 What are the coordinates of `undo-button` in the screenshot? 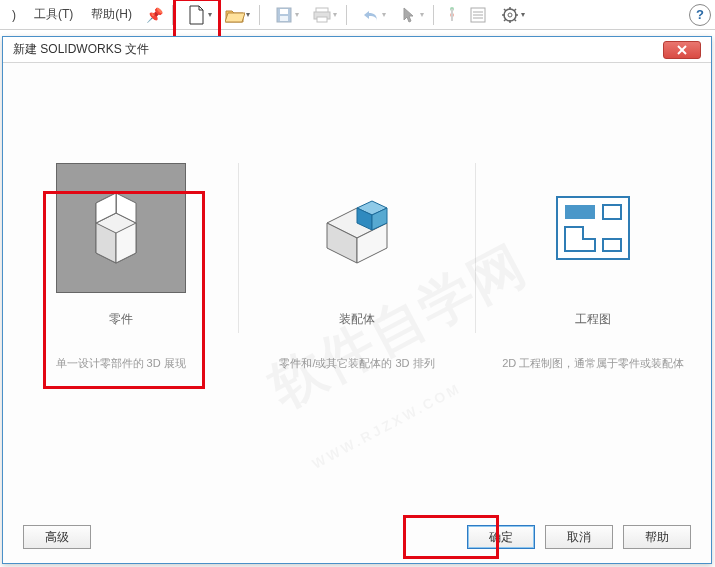 It's located at (371, 15).